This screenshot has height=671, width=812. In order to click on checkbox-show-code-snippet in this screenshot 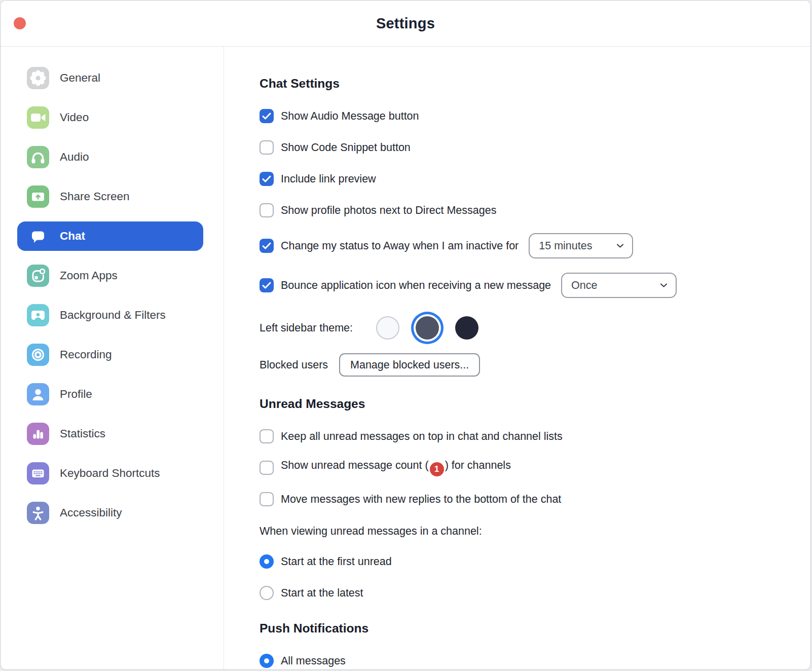, I will do `click(267, 147)`.